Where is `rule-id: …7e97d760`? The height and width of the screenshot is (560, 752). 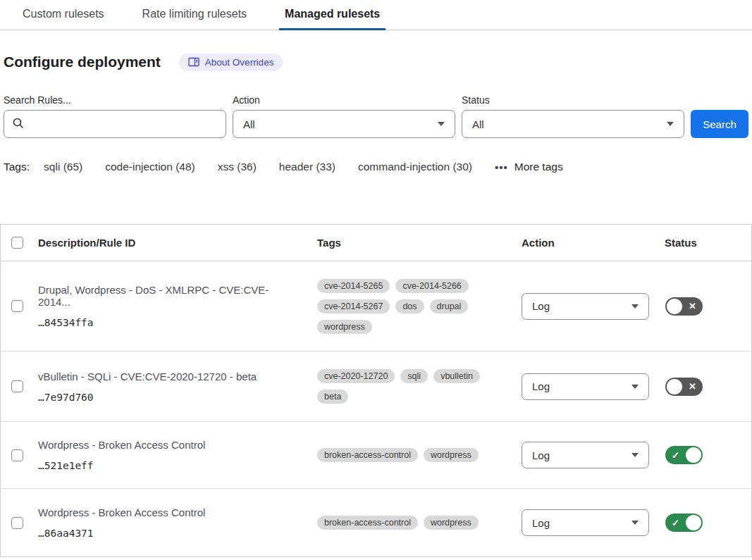 rule-id: …7e97d760 is located at coordinates (169, 397).